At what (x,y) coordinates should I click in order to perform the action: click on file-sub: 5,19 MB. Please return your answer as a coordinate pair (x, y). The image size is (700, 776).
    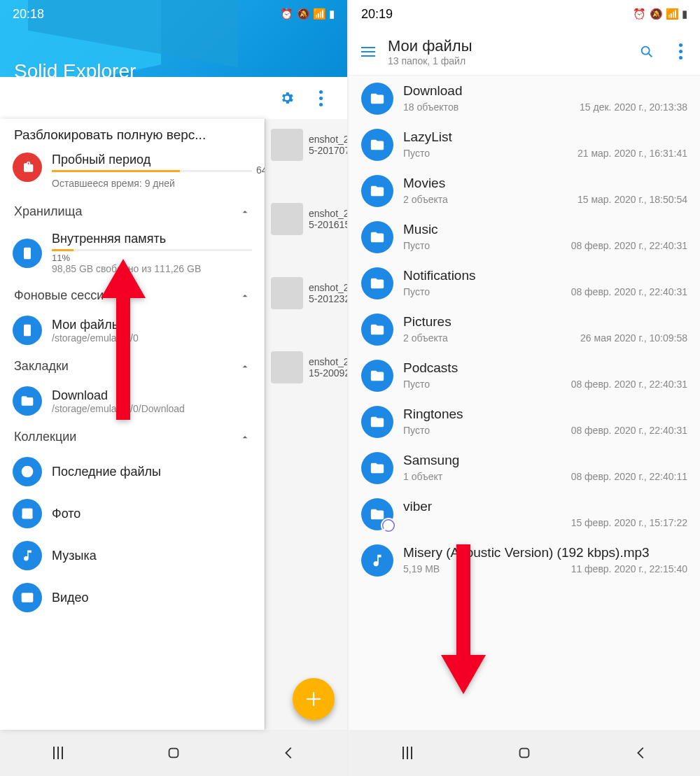
    Looking at the image, I should click on (421, 569).